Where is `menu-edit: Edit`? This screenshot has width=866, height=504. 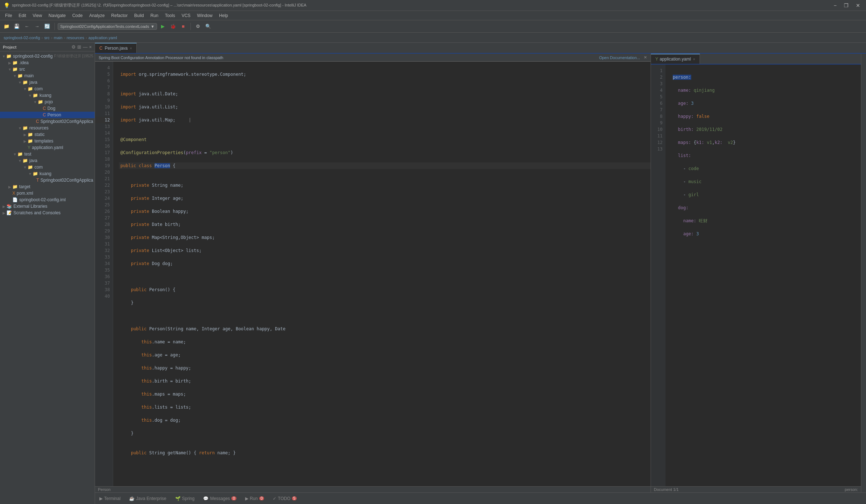 menu-edit: Edit is located at coordinates (22, 16).